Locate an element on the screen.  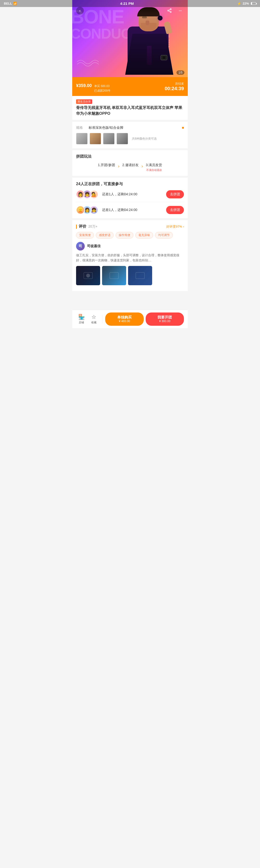
specs-dot is located at coordinates (183, 128).